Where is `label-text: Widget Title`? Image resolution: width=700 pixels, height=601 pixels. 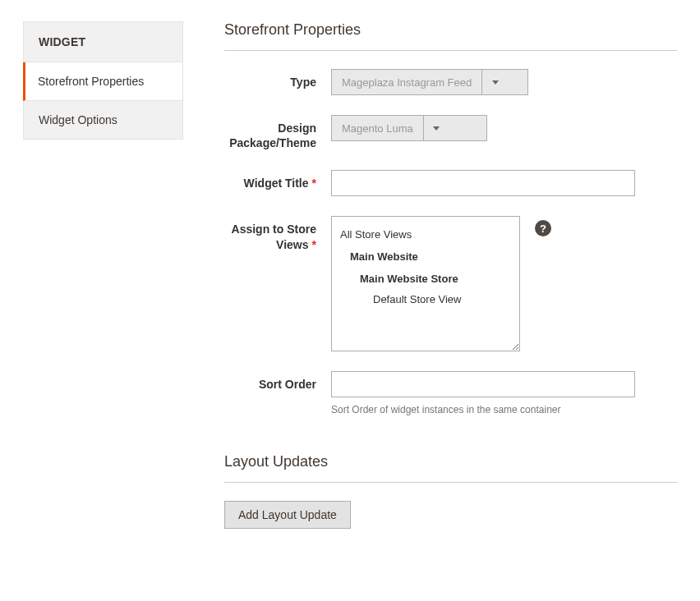 label-text: Widget Title is located at coordinates (276, 183).